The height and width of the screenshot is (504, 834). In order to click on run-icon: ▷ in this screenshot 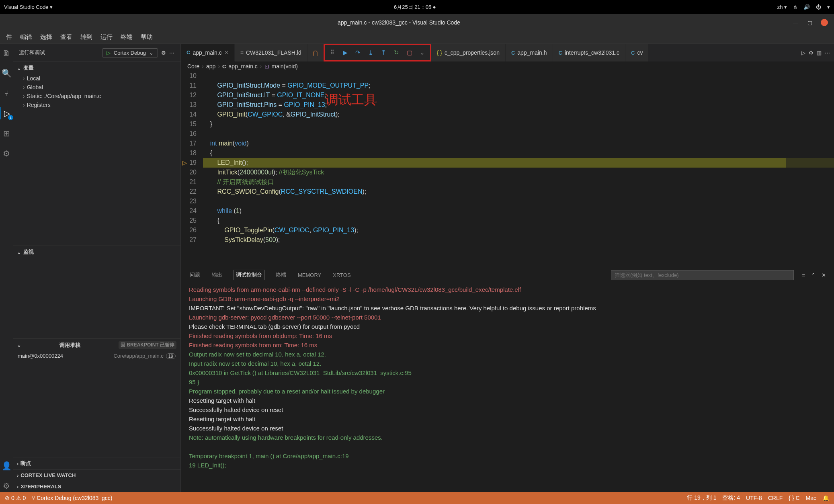, I will do `click(803, 53)`.